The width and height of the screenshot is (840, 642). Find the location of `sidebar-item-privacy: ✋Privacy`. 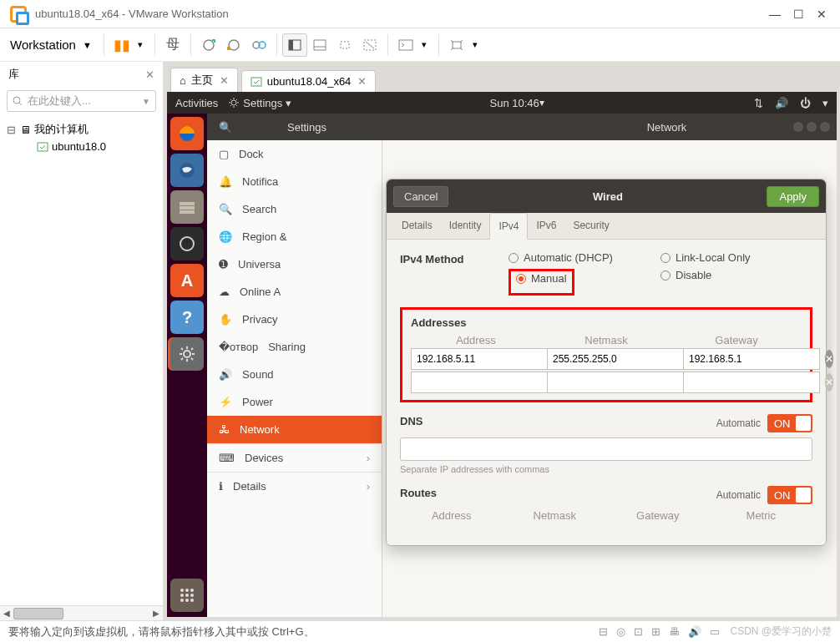

sidebar-item-privacy: ✋Privacy is located at coordinates (294, 319).